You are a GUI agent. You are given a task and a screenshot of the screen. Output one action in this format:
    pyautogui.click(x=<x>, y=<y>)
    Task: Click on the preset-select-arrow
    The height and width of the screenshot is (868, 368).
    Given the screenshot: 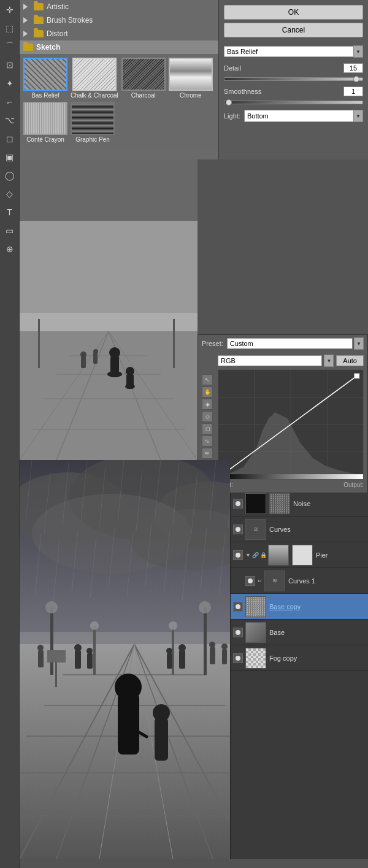 What is the action you would take?
    pyautogui.click(x=359, y=344)
    